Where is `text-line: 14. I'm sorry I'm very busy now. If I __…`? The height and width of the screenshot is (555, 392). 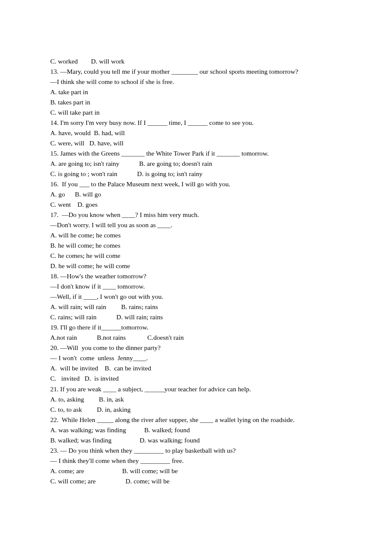
text-line: 14. I'm sorry I'm very busy now. If I __… is located at coordinates (197, 123).